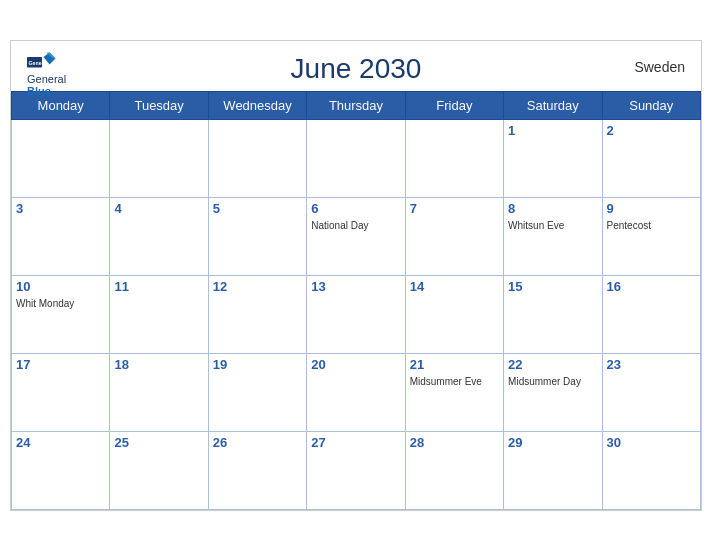 Image resolution: width=712 pixels, height=550 pixels. Describe the element at coordinates (356, 69) in the screenshot. I see `calendar-title: June 2030` at that location.